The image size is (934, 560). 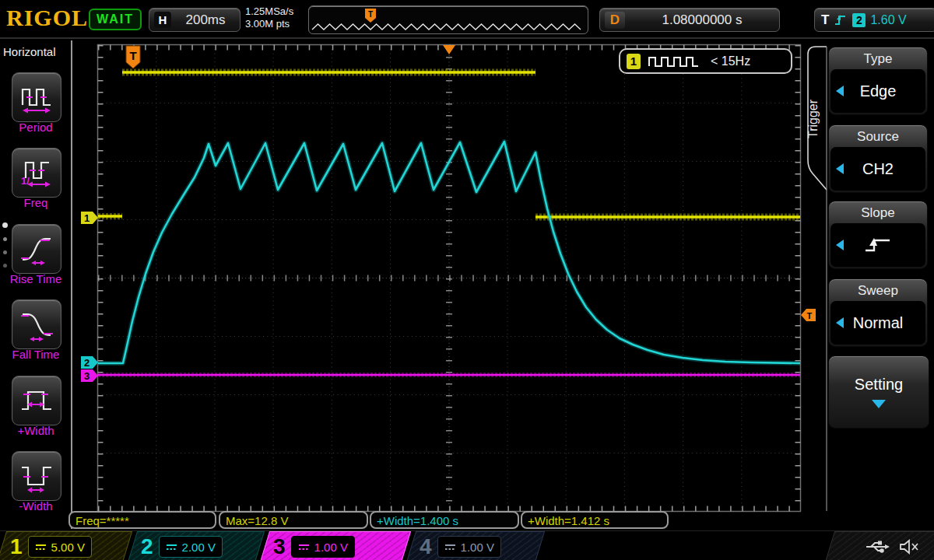 I want to click on menu-type-value: Edge, so click(x=878, y=92).